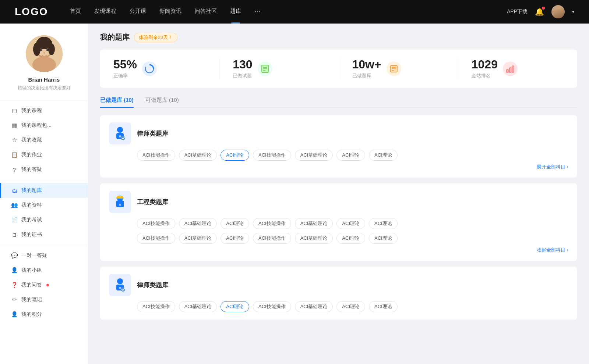 The height and width of the screenshot is (364, 589). What do you see at coordinates (44, 88) in the screenshot?
I see `user-motto: 错误的决定比没有决定要好` at bounding box center [44, 88].